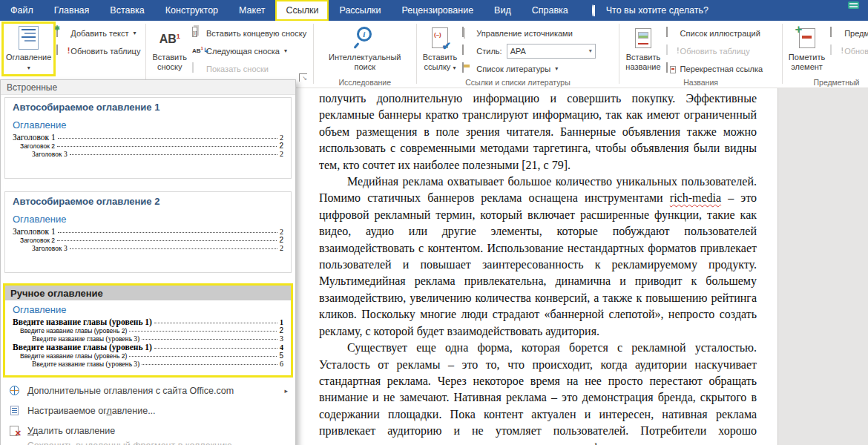  Describe the element at coordinates (467, 51) in the screenshot. I see `style-icon` at that location.